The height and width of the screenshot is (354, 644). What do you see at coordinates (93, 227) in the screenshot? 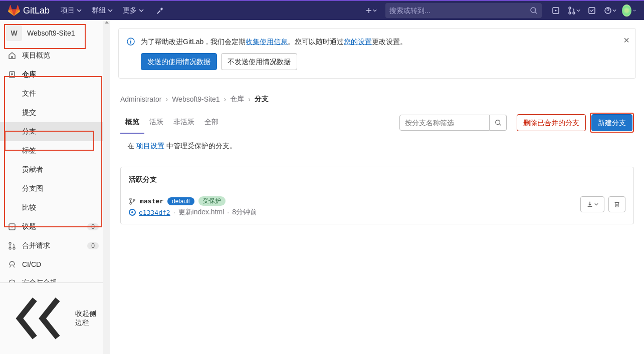
I see `issues-count: 0` at bounding box center [93, 227].